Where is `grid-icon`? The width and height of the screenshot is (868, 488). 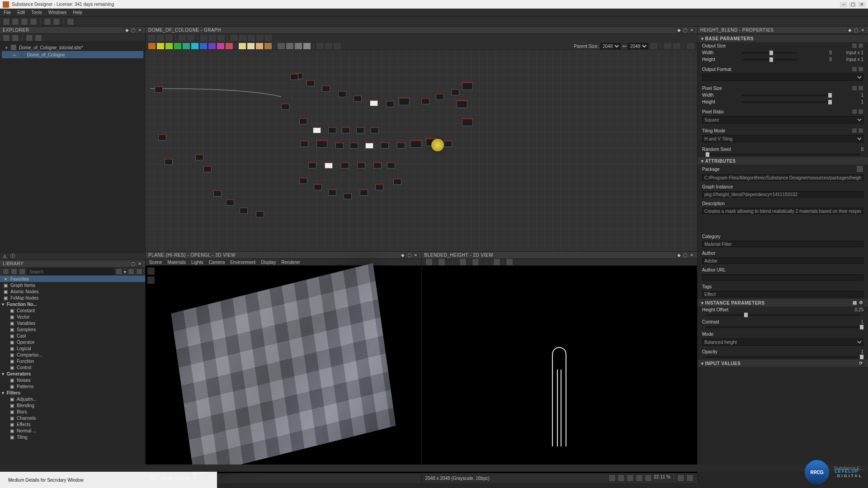 grid-icon is located at coordinates (463, 262).